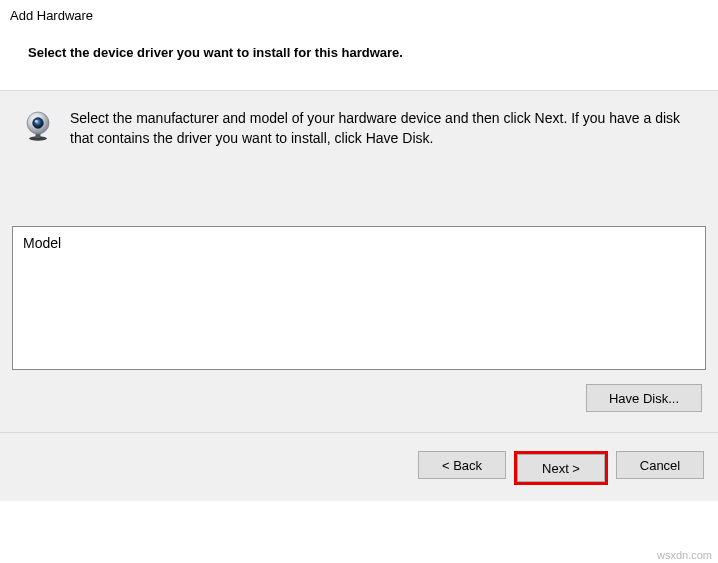 This screenshot has width=718, height=563. What do you see at coordinates (462, 465) in the screenshot?
I see `back-button: < Back` at bounding box center [462, 465].